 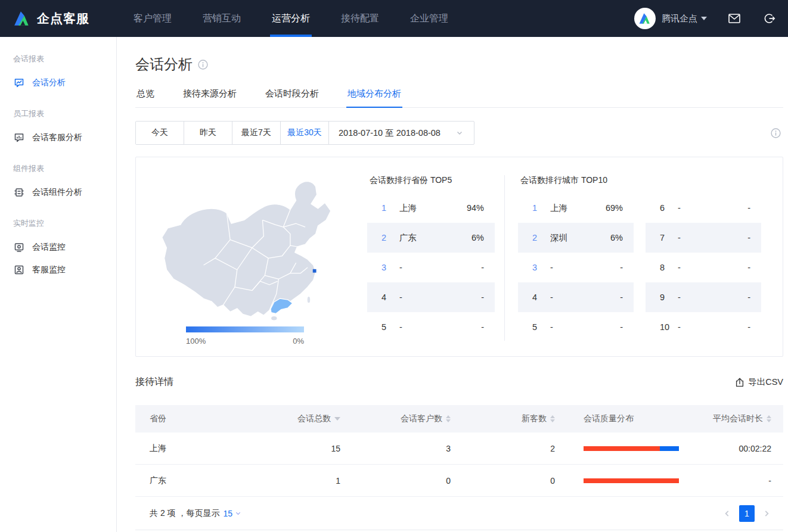 I want to click on rank-row: 4 - -, so click(x=576, y=297).